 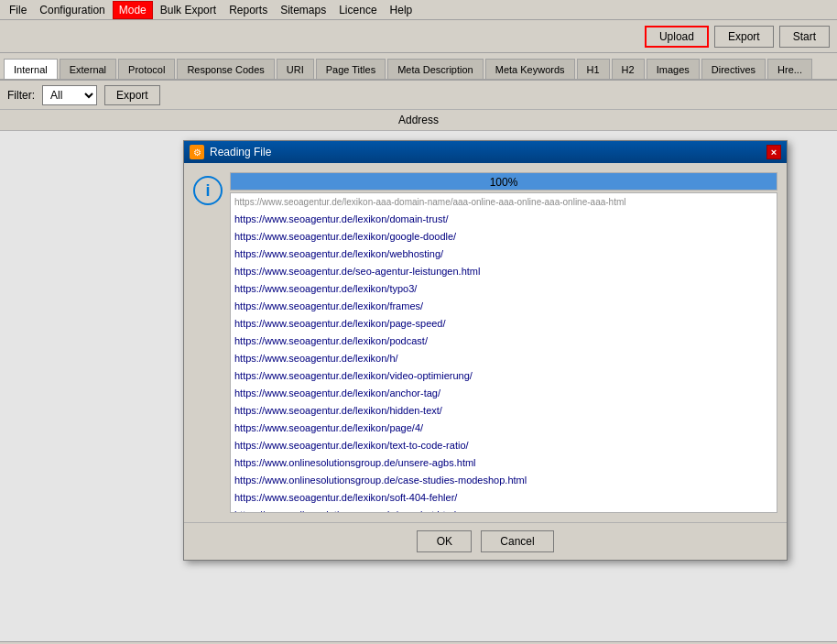 What do you see at coordinates (504, 376) in the screenshot?
I see `url-list-item: https://www.seoagentur.de/lexikon/video-…` at bounding box center [504, 376].